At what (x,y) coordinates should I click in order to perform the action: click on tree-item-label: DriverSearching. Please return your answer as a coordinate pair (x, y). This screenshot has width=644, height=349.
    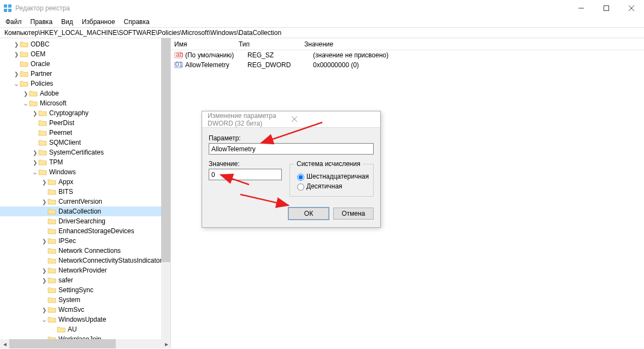
    Looking at the image, I should click on (82, 221).